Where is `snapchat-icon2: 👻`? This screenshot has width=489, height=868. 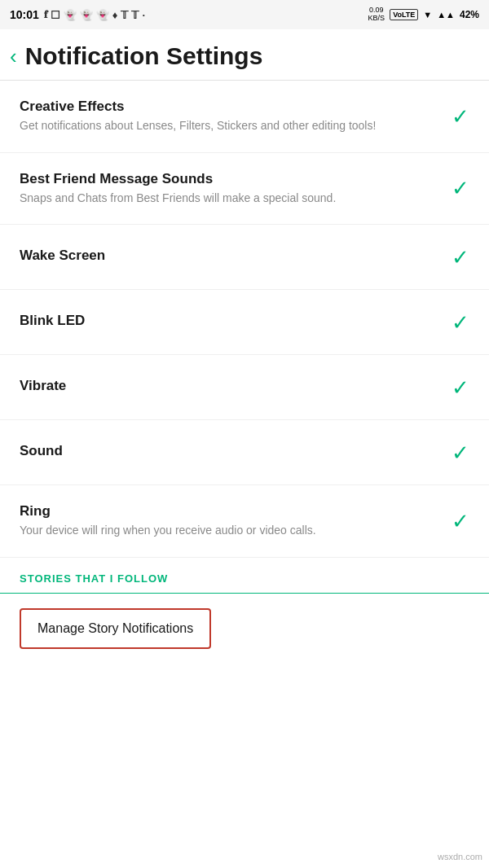
snapchat-icon2: 👻 is located at coordinates (86, 15).